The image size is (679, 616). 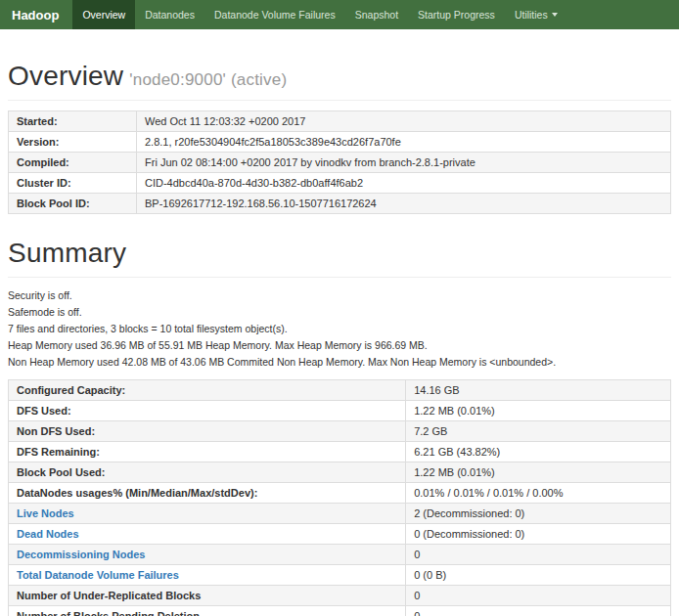 What do you see at coordinates (207, 80) in the screenshot?
I see `namenode-subtitle: 'node0:9000' (active)` at bounding box center [207, 80].